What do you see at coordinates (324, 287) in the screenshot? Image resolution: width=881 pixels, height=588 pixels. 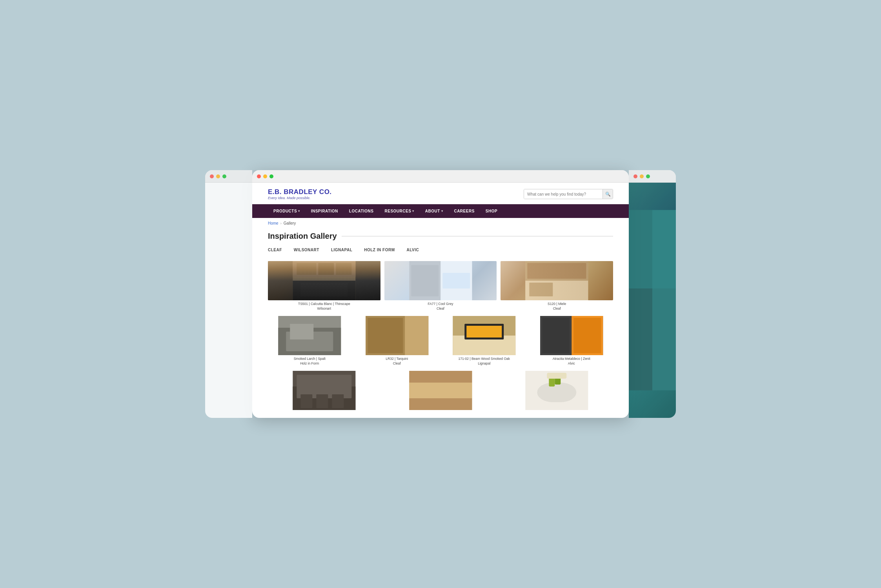 I see `gallery-item-1: TS501 | Calcutta Blanc | ThinscapeWilson…` at bounding box center [324, 287].